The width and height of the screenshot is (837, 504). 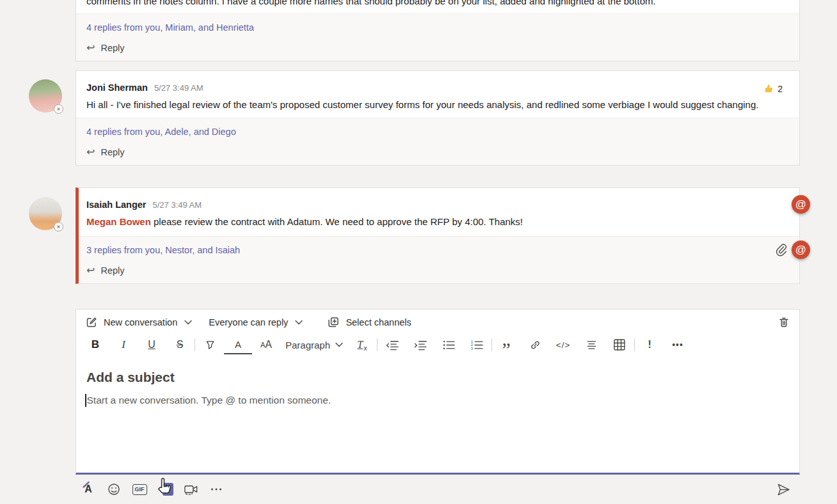 What do you see at coordinates (152, 345) in the screenshot?
I see `underline-button: U` at bounding box center [152, 345].